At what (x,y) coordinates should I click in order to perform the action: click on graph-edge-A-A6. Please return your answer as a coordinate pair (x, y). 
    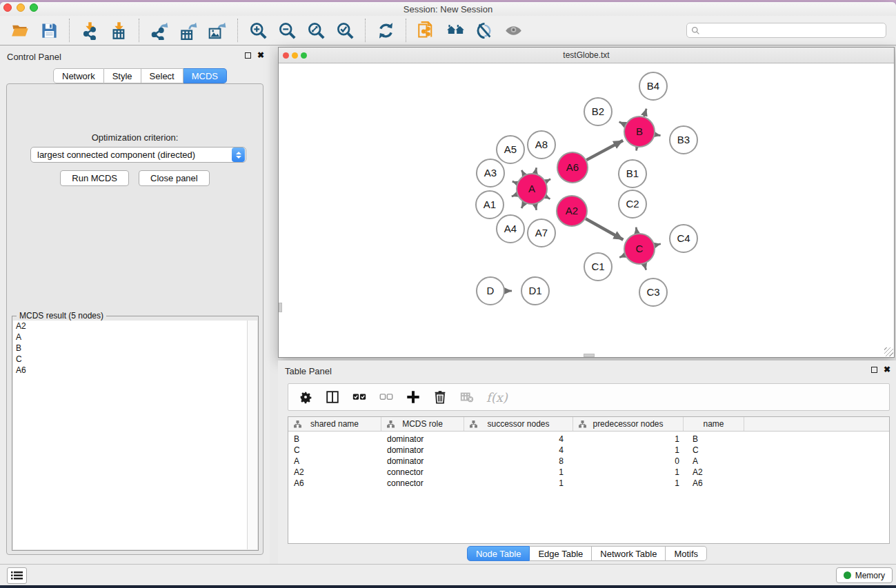
    Looking at the image, I should click on (548, 181).